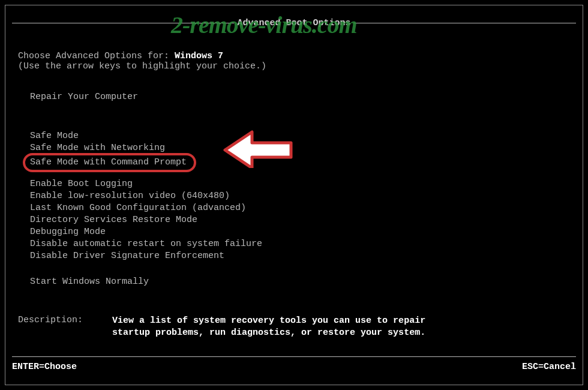 Image resolution: width=588 pixels, height=390 pixels. What do you see at coordinates (269, 320) in the screenshot?
I see `description-line1: View a list of system recovery tools you…` at bounding box center [269, 320].